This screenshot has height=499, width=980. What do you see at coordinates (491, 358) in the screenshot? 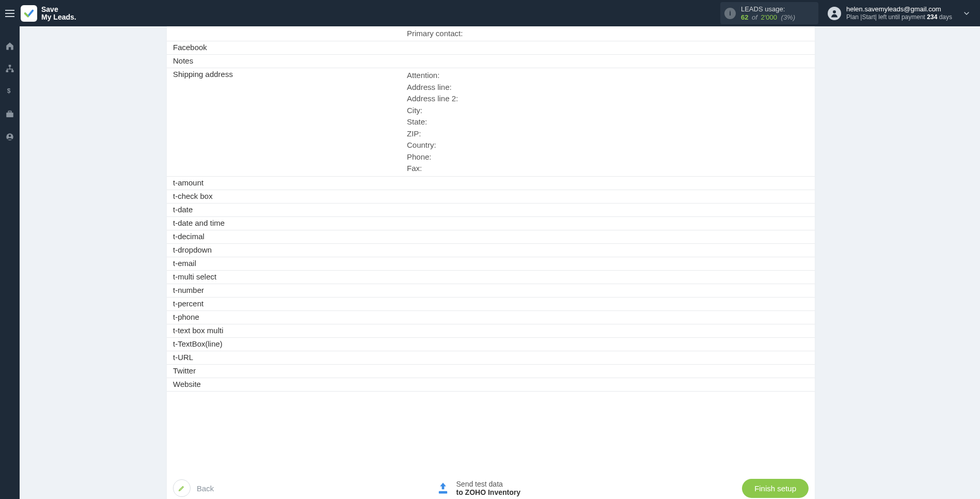
I see `table-row: t-URL` at bounding box center [491, 358].